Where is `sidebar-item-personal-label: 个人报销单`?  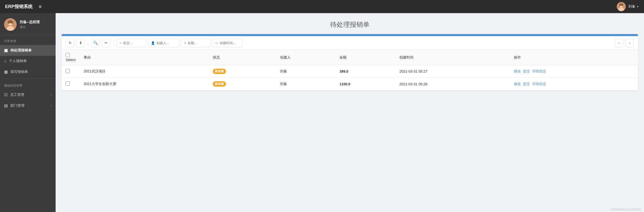
sidebar-item-personal-label: 个人报销单 is located at coordinates (30, 61).